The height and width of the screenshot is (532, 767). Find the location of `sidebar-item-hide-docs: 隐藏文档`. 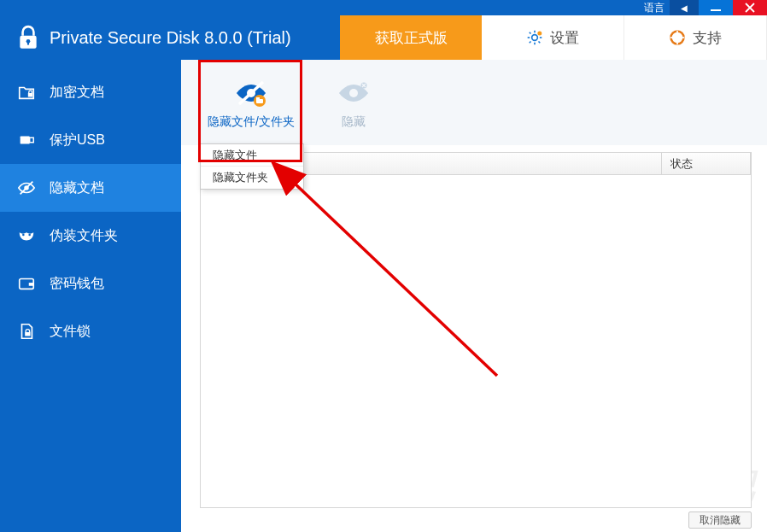

sidebar-item-hide-docs: 隐藏文档 is located at coordinates (91, 188).